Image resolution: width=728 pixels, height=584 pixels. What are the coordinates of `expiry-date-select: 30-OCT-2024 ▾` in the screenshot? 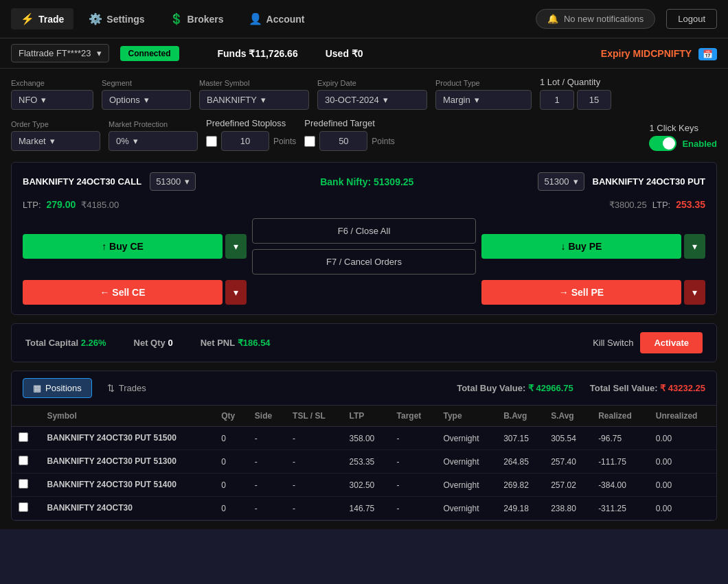 It's located at (372, 100).